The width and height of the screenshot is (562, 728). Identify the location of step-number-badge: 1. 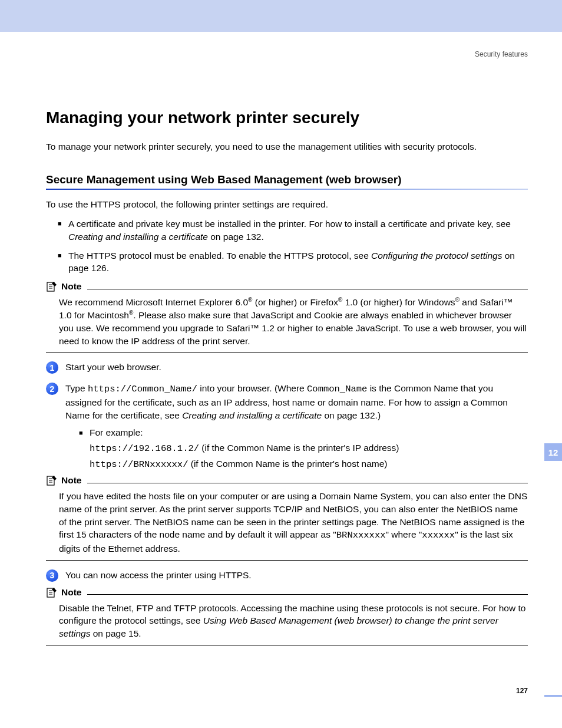
(52, 368).